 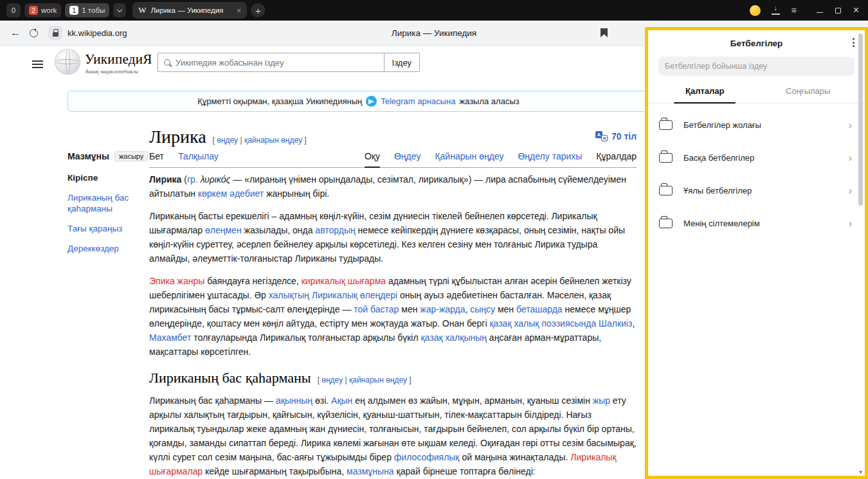 I want to click on bookmarks-search-input, so click(x=756, y=66).